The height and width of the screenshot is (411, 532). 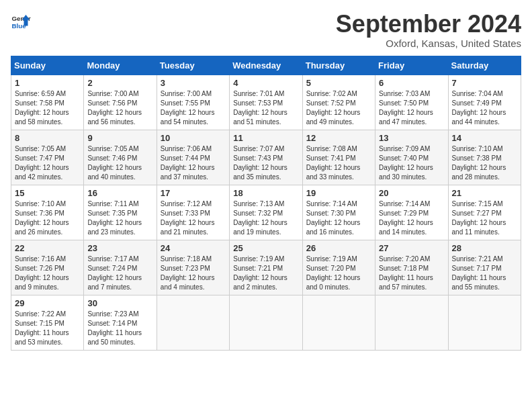 I want to click on day-number: 24, so click(x=193, y=248).